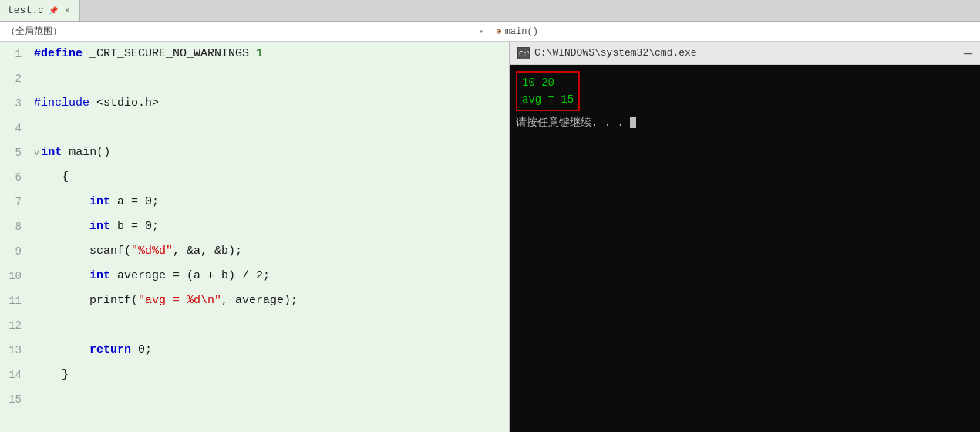 Image resolution: width=980 pixels, height=432 pixels. I want to click on code-line-4: 4, so click(254, 128).